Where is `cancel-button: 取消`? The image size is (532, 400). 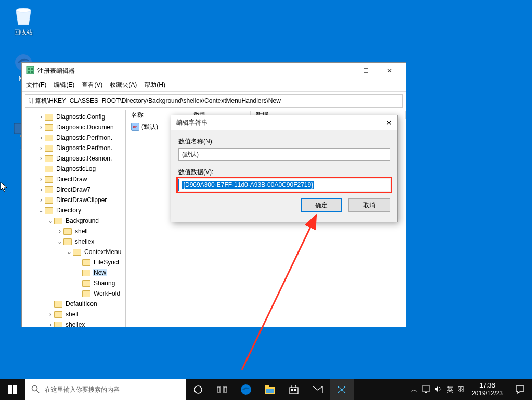
cancel-button: 取消 is located at coordinates (369, 205).